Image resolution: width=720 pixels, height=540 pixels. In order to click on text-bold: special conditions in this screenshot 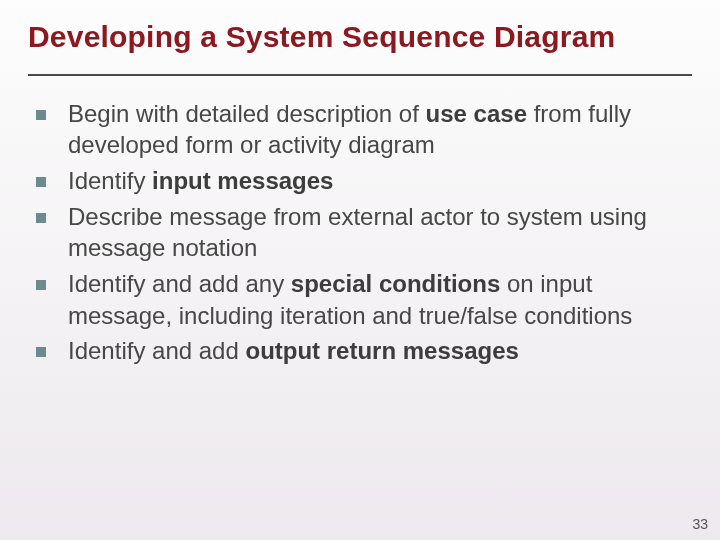, I will do `click(396, 284)`.